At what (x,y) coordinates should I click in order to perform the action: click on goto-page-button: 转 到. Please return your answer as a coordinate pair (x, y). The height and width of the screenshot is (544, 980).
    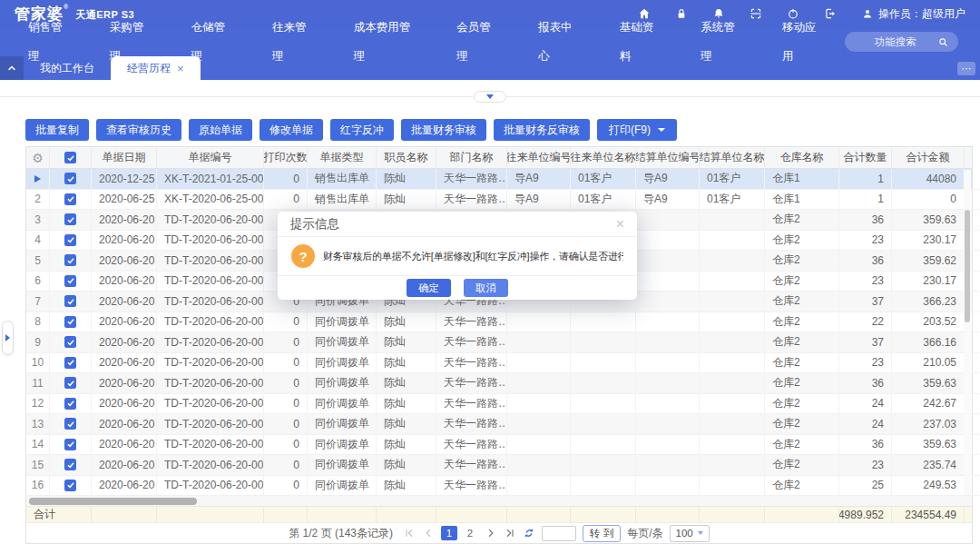
    Looking at the image, I should click on (602, 534).